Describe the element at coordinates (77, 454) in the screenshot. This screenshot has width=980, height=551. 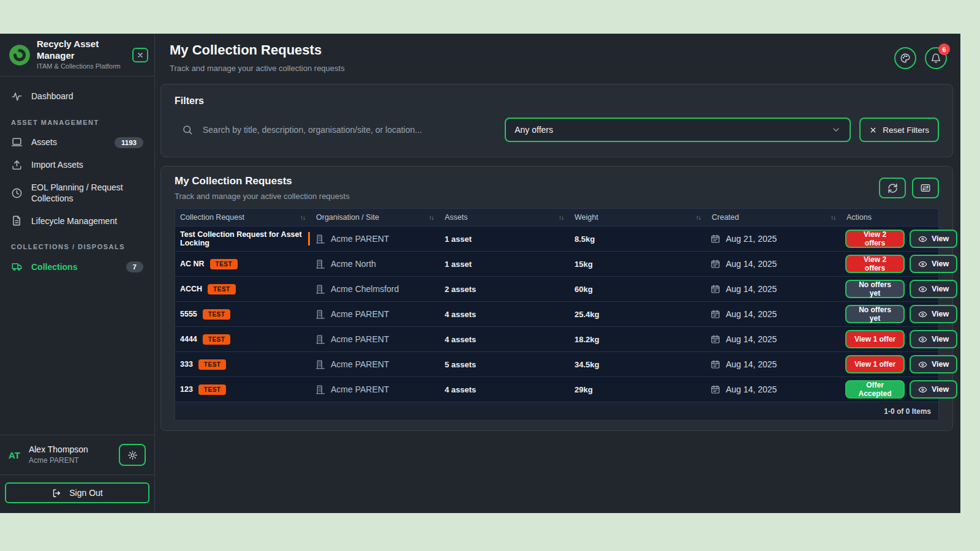
I see `user-profile-block: AT Alex Thompson Acme PARENT` at that location.